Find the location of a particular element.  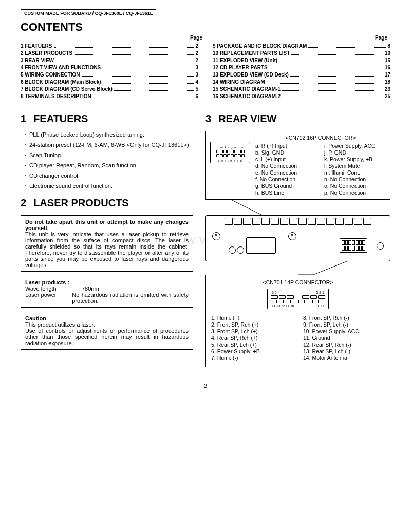

pin-item: c. L (+) Input is located at coordinates (286, 159).